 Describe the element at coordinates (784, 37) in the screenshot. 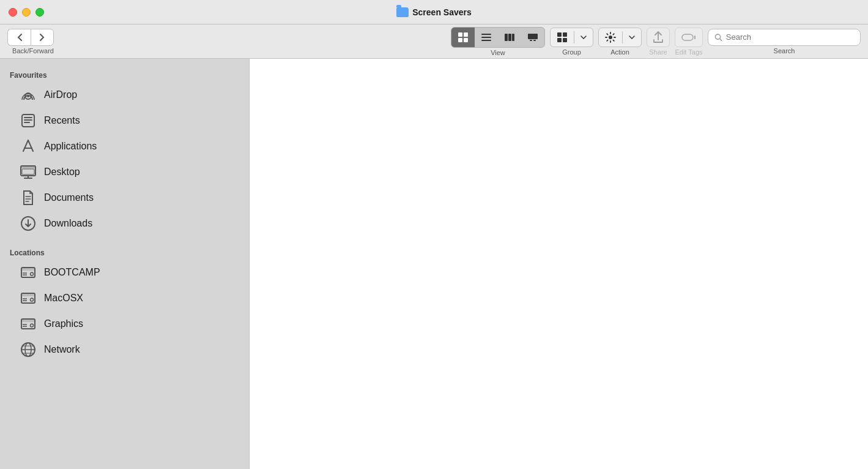

I see `search-box` at that location.